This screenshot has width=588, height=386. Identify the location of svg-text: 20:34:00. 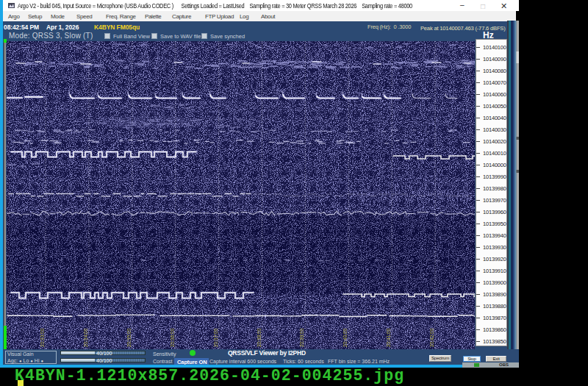
(85, 337).